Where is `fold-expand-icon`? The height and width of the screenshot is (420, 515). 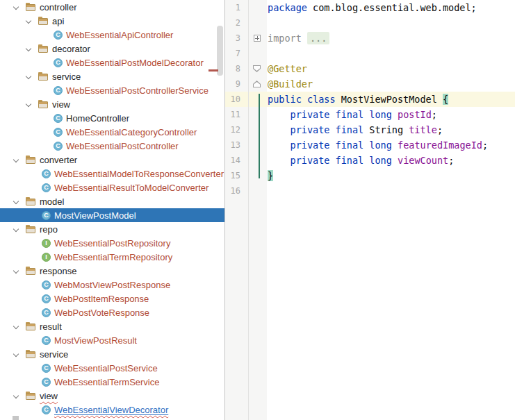
fold-expand-icon is located at coordinates (257, 38).